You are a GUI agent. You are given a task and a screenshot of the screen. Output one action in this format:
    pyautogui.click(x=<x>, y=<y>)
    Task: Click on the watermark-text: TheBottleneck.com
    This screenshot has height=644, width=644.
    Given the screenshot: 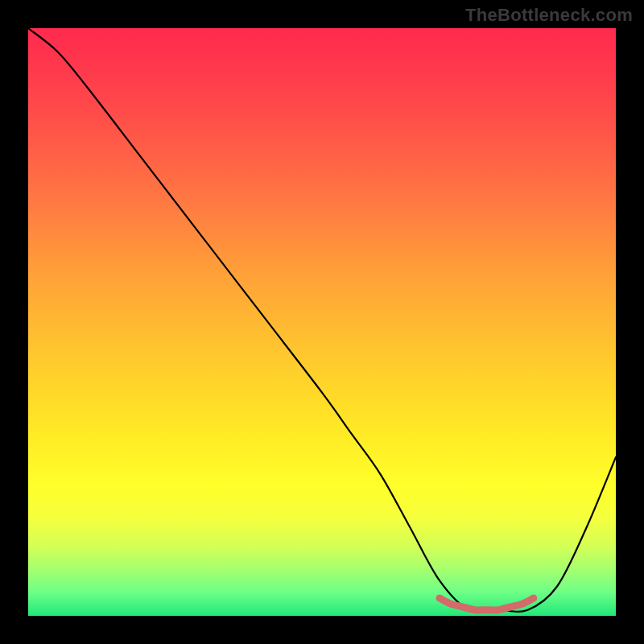 What is the action you would take?
    pyautogui.click(x=549, y=15)
    